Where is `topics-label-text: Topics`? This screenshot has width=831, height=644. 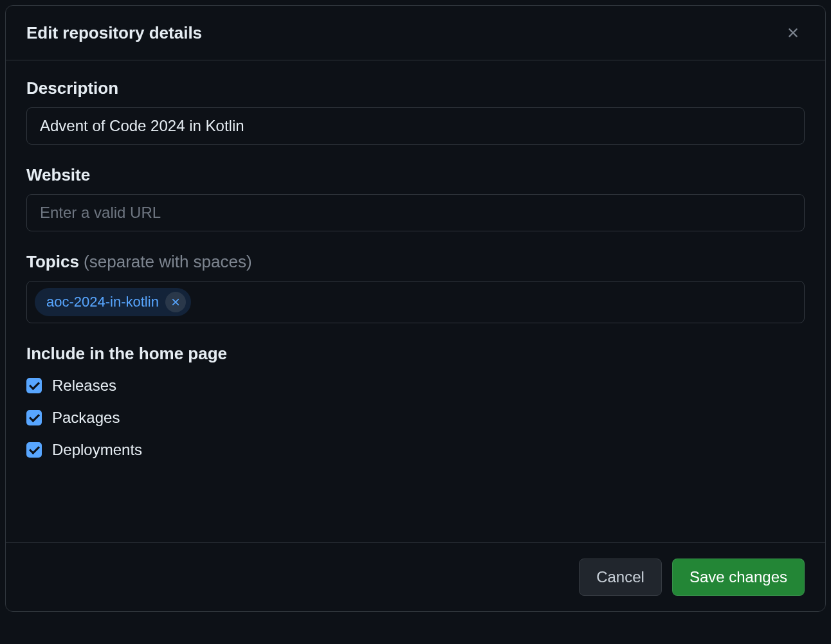 topics-label-text: Topics is located at coordinates (53, 262).